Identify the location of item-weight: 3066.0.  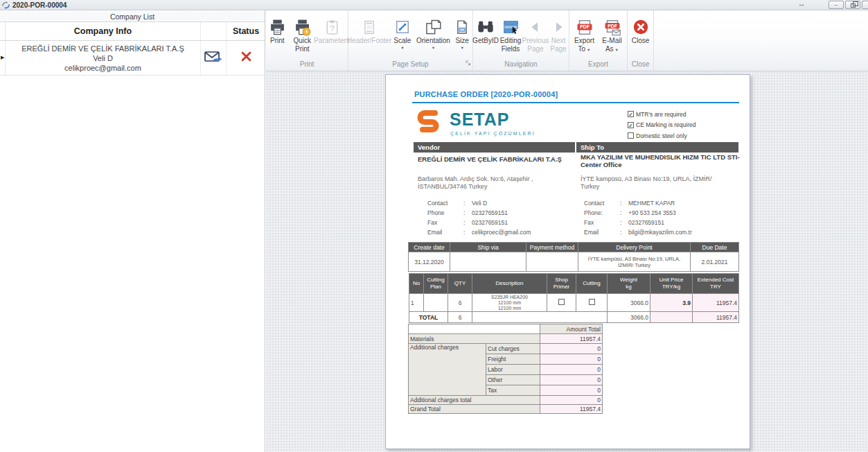
(629, 303).